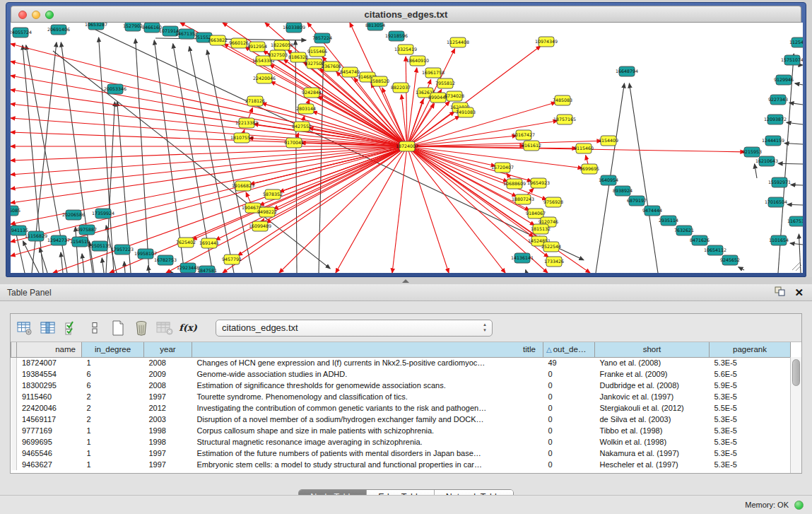 The width and height of the screenshot is (812, 514). What do you see at coordinates (751, 349) in the screenshot?
I see `column-header-pagerank: pagerank` at bounding box center [751, 349].